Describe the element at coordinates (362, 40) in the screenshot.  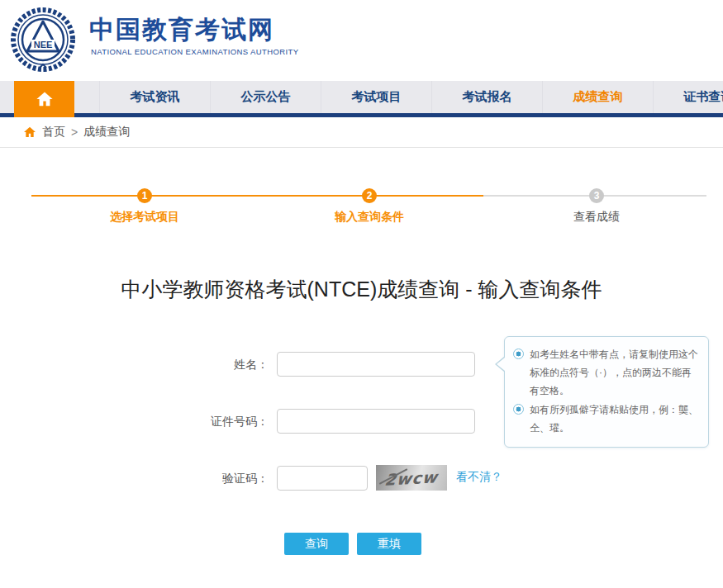
I see `site-header: NEE 中国教育考试网 NATIONAL EDUCATION EXAMINATI…` at that location.